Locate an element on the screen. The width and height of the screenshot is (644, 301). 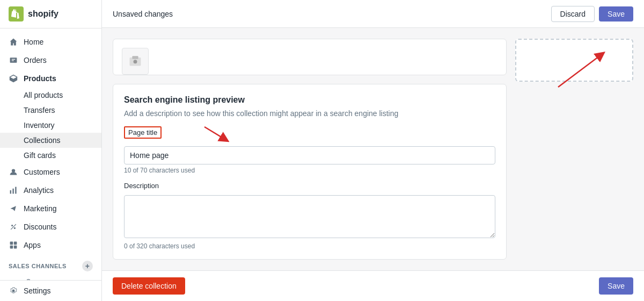
logo-text: shopify is located at coordinates (43, 14).